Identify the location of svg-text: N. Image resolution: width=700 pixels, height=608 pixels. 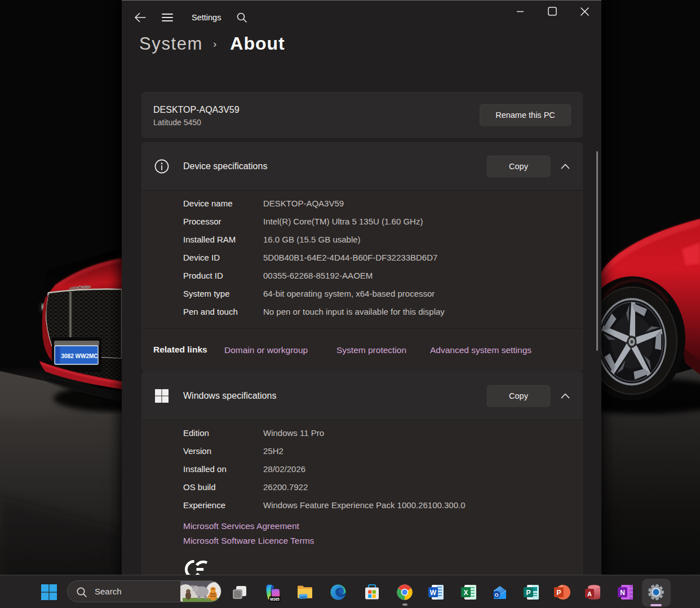
(622, 593).